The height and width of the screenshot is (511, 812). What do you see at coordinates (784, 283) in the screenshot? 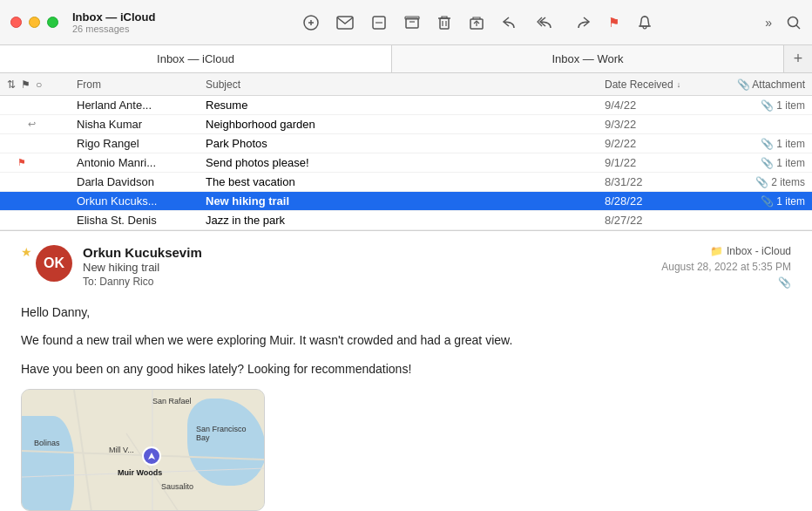
I see `attachment-indicator: 📎` at bounding box center [784, 283].